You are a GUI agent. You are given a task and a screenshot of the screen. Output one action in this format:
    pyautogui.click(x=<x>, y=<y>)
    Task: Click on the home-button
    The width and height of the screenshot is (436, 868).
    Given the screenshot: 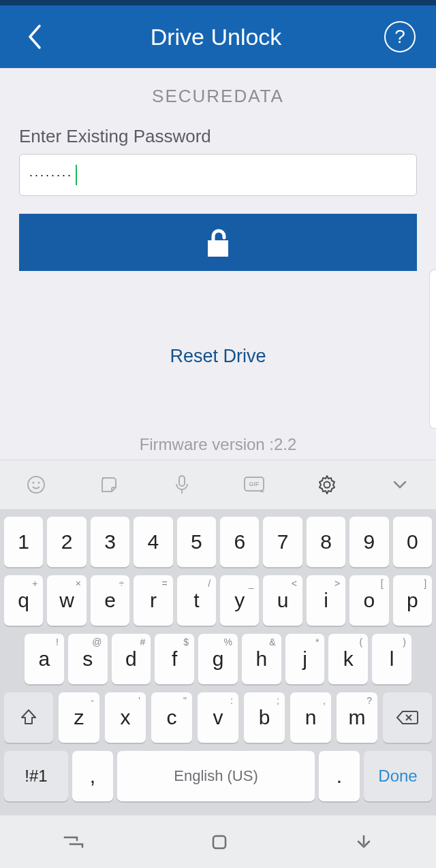 What is the action you would take?
    pyautogui.click(x=219, y=842)
    